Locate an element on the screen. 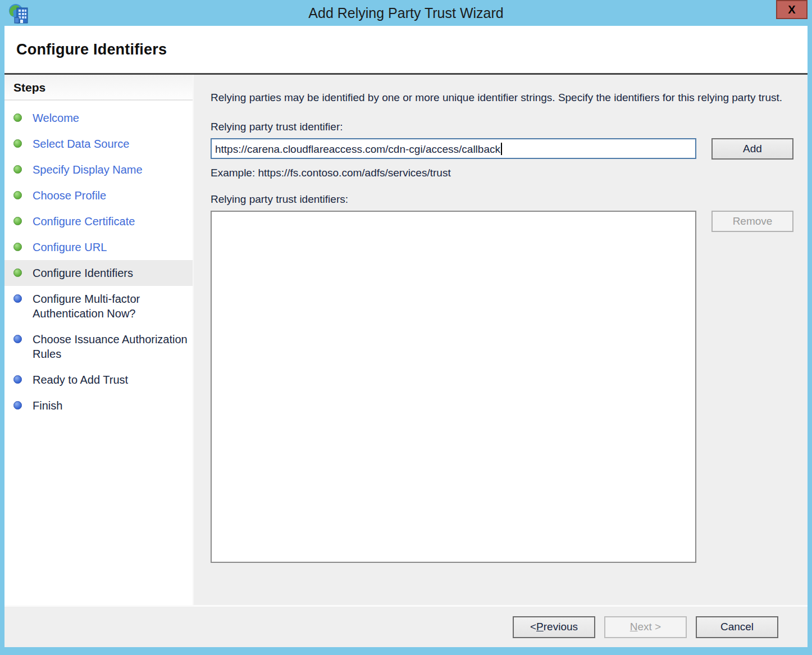 Image resolution: width=812 pixels, height=655 pixels. sidebar-step-specify-display-name: Specify Display Name is located at coordinates (99, 170).